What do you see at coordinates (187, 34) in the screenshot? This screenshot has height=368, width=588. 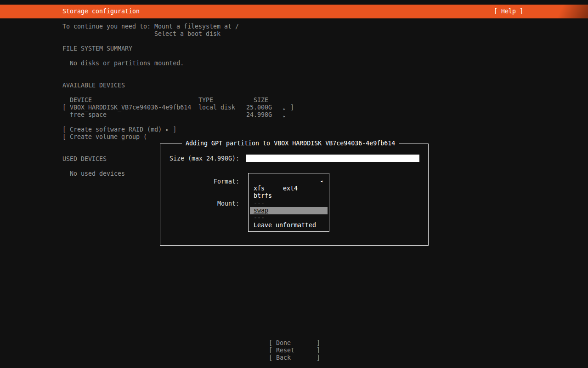 I see `instruction-select-boot-disk: Select a boot disk` at bounding box center [187, 34].